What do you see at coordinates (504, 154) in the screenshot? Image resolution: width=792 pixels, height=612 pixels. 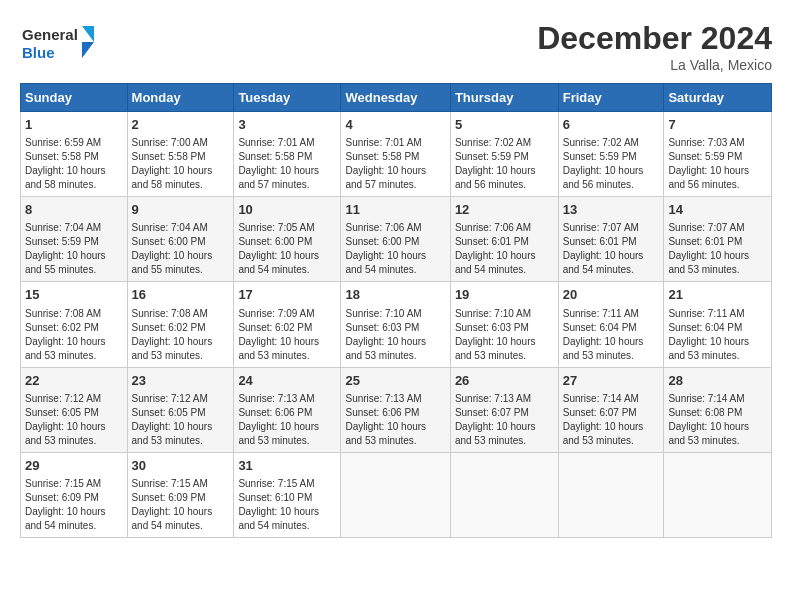 I see `table-cell: 5Sunrise: 7:02 AMSunset: 5:59 PMDaylight…` at bounding box center [504, 154].